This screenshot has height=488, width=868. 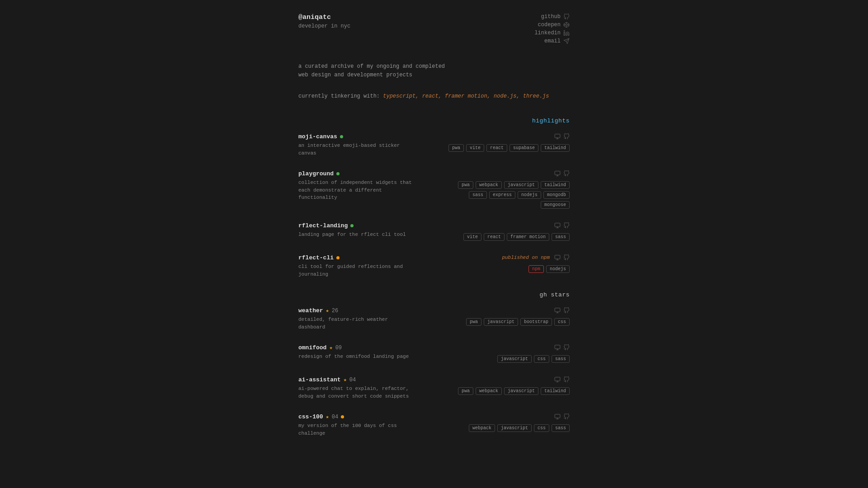 What do you see at coordinates (373, 388) in the screenshot?
I see `project-left-ai-assistant: ai-assistant ★ 04 ai-powered chat to exp…` at bounding box center [373, 388].